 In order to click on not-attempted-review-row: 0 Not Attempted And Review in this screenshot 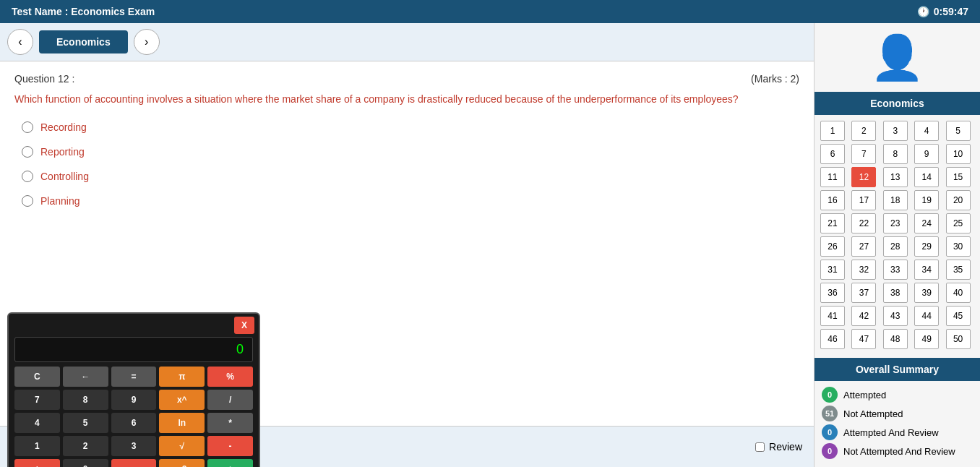, I will do `click(898, 451)`.